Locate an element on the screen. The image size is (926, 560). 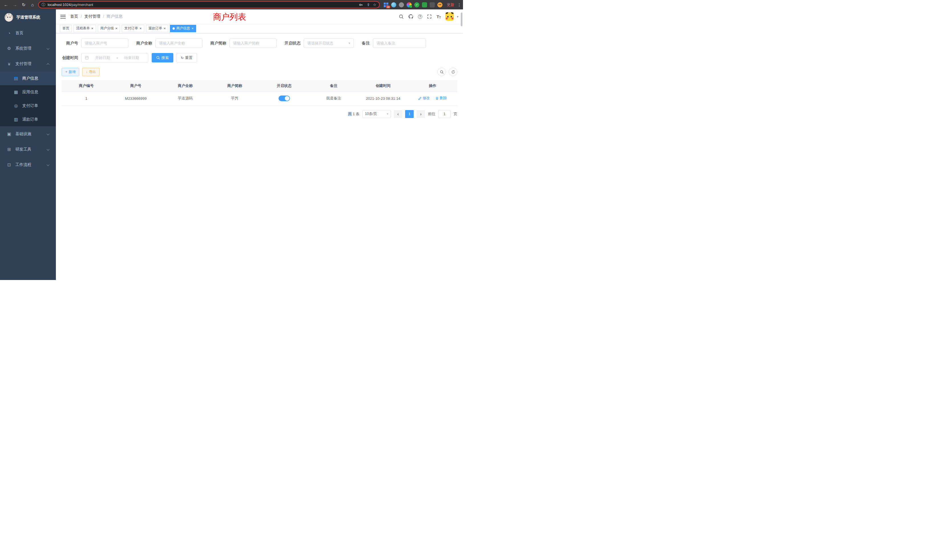
sidebar-item-label: 工作流程 is located at coordinates (23, 165).